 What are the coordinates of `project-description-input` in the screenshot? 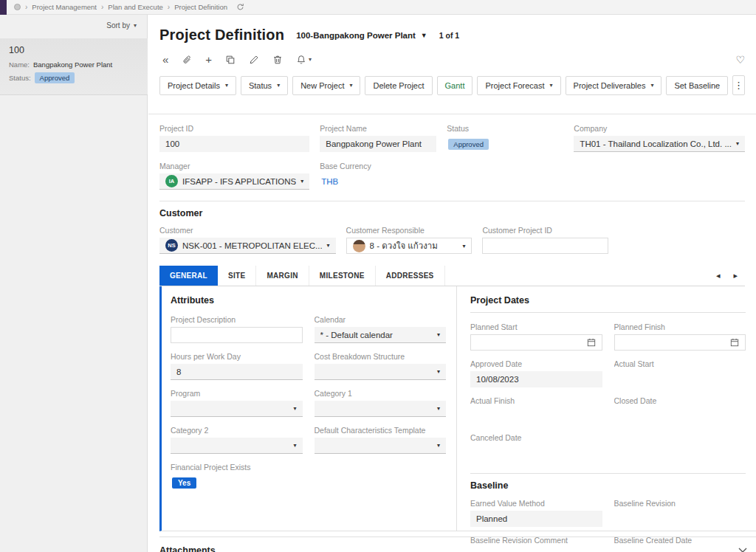 It's located at (236, 335).